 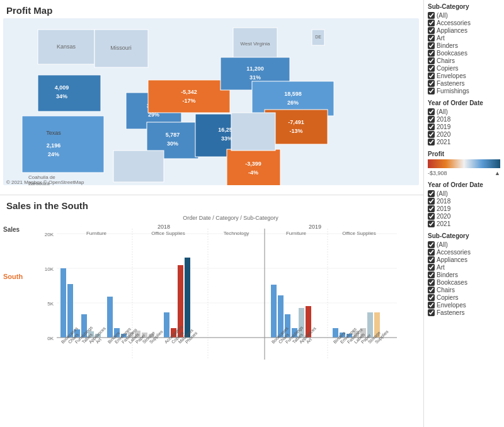 I want to click on svg-text: 2018, so click(x=164, y=227).